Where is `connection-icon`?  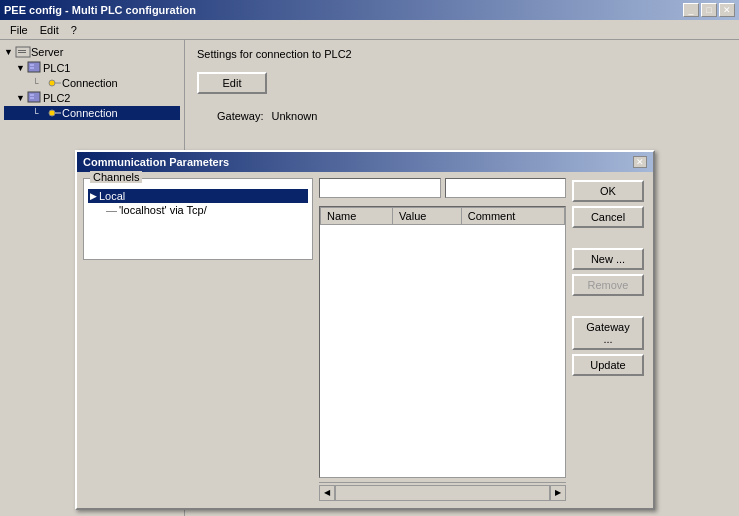
connection-icon is located at coordinates (55, 83).